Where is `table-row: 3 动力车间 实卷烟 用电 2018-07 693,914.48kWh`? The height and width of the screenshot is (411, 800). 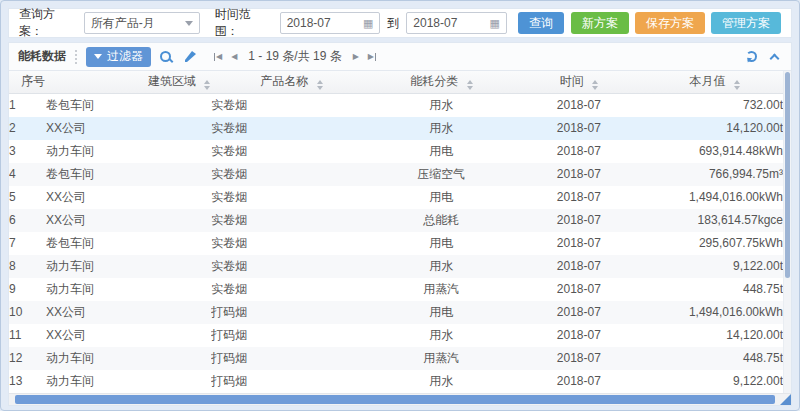 table-row: 3 动力车间 实卷烟 用电 2018-07 693,914.48kWh is located at coordinates (396, 152).